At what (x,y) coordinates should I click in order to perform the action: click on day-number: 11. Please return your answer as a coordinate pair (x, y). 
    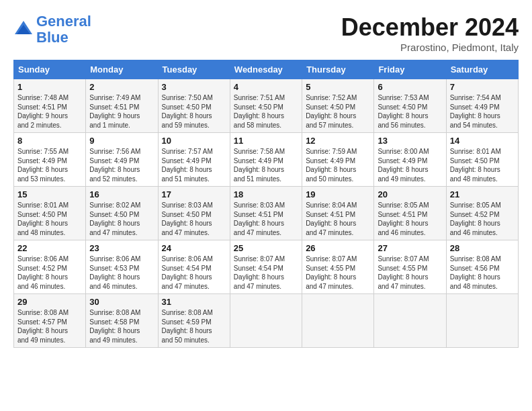
    Looking at the image, I should click on (266, 141).